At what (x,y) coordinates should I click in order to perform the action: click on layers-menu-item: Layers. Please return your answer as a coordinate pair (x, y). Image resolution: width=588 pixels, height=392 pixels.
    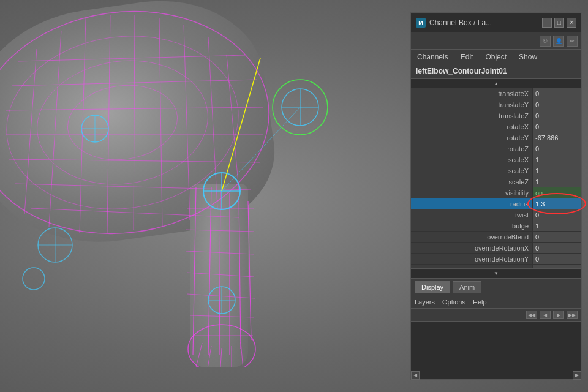
    Looking at the image, I should click on (425, 302).